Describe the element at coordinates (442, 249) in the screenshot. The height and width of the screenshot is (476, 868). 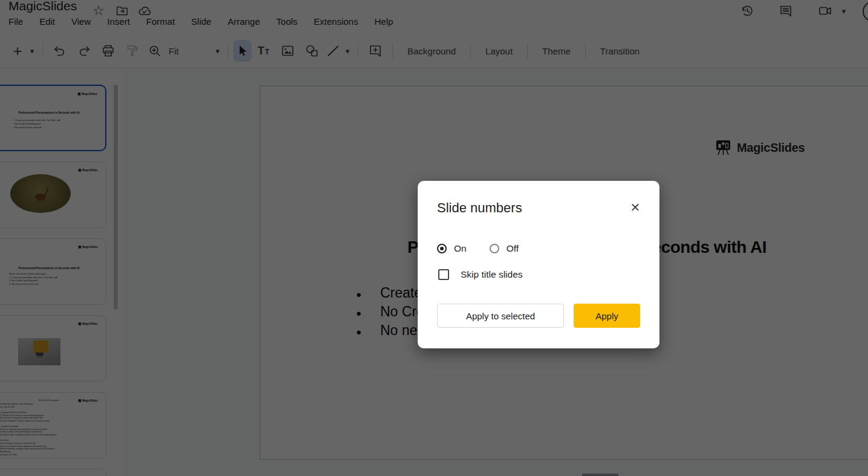
I see `radio-on-icon` at that location.